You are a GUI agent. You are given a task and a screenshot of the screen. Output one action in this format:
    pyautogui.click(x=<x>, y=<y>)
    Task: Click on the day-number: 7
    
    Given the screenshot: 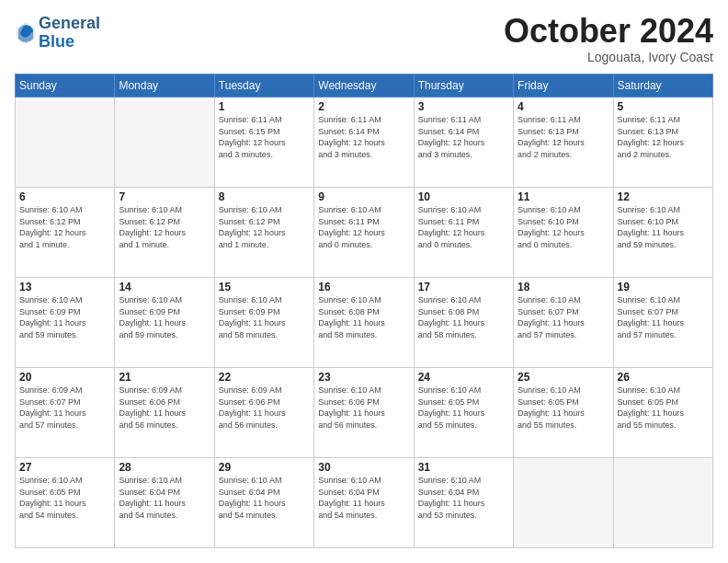 What is the action you would take?
    pyautogui.click(x=164, y=197)
    